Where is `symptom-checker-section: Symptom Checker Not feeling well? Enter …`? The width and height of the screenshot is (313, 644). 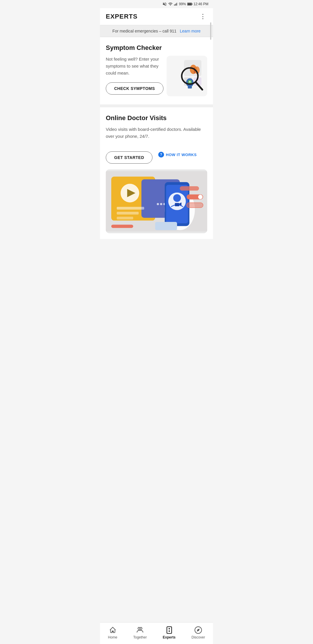 symptom-checker-section: Symptom Checker Not feeling well? Enter … is located at coordinates (156, 71).